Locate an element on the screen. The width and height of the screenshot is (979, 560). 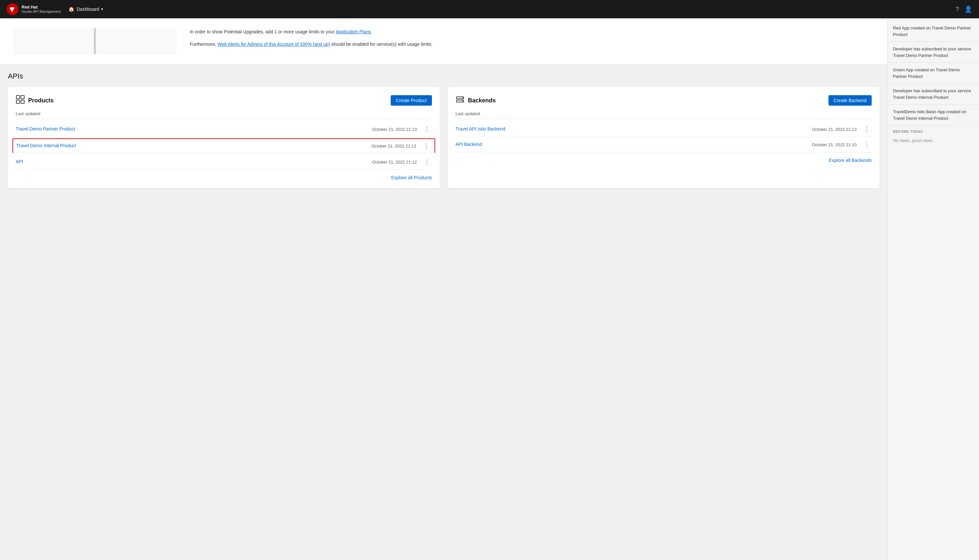
create-backend-button: Create Backend is located at coordinates (850, 100).